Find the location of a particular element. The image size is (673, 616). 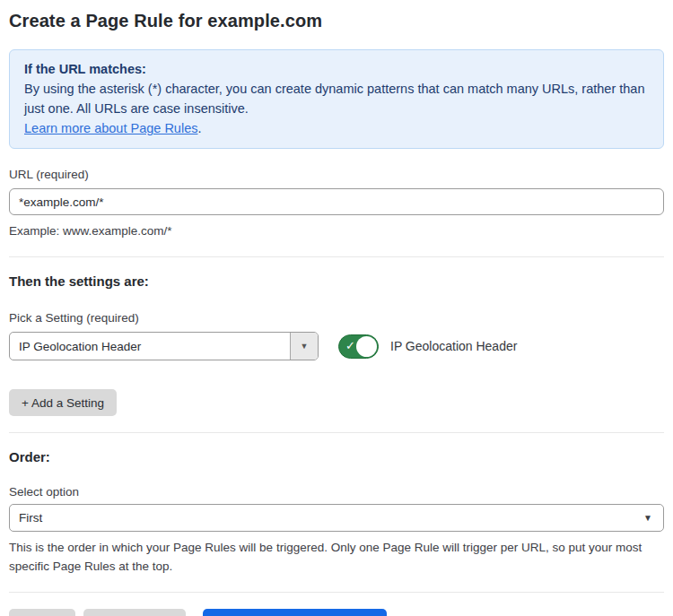

setting-row: IP Geolocation Header ▼ ✓ IP Geolocation… is located at coordinates (336, 346).